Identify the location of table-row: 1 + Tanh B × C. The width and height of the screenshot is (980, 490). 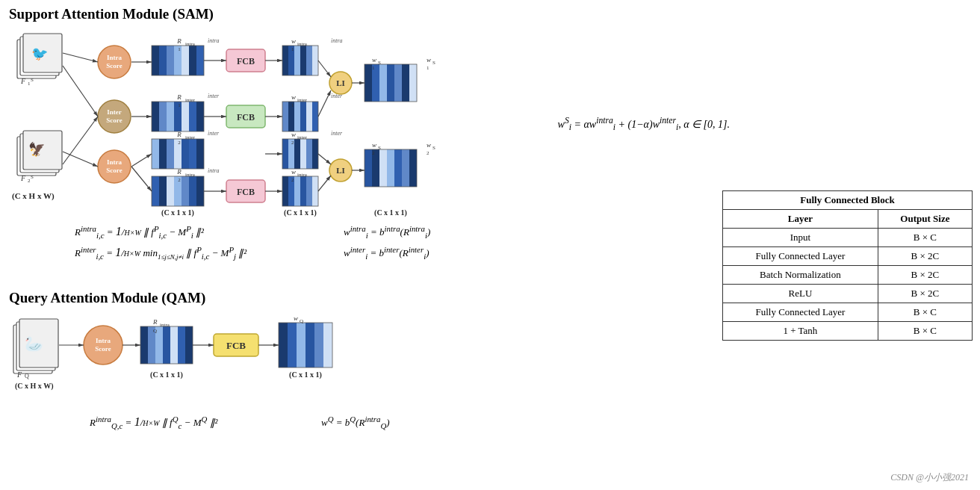
(848, 332).